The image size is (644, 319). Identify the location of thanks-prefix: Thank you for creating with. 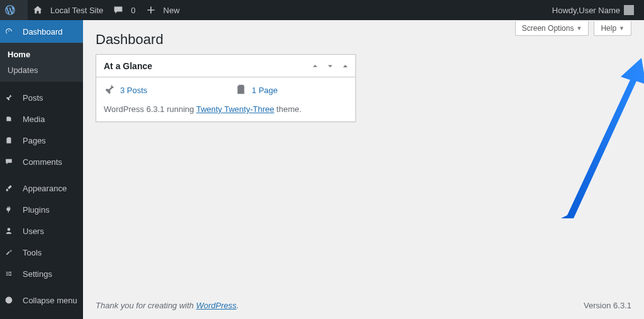
(146, 306).